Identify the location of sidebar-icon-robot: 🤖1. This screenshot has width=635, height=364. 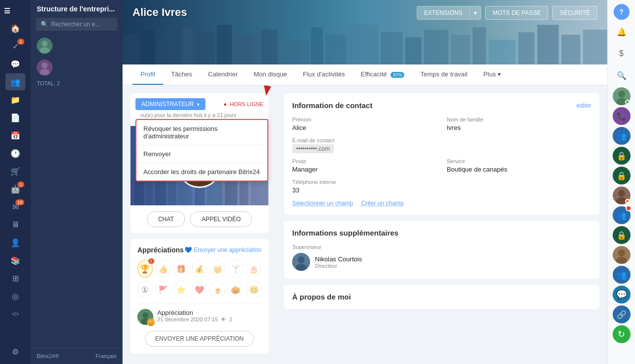
(15, 189).